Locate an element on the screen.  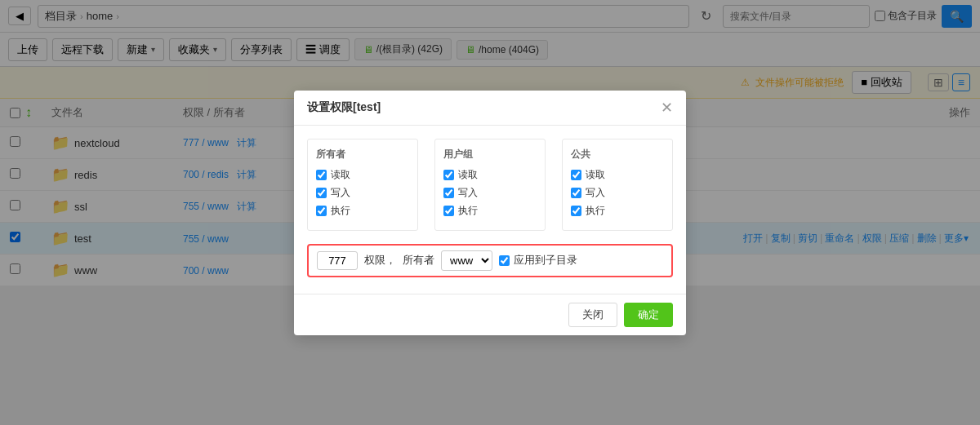
apply-sub-check: 应用到子目录 is located at coordinates (538, 260).